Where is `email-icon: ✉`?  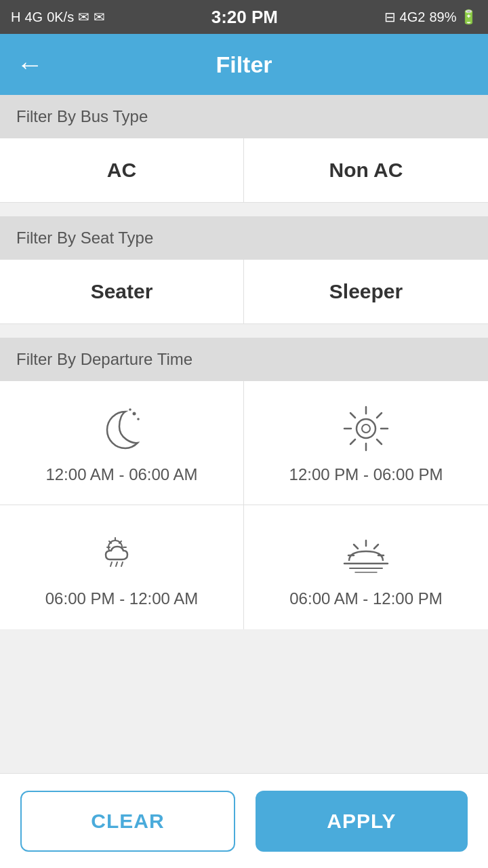 email-icon: ✉ is located at coordinates (99, 17).